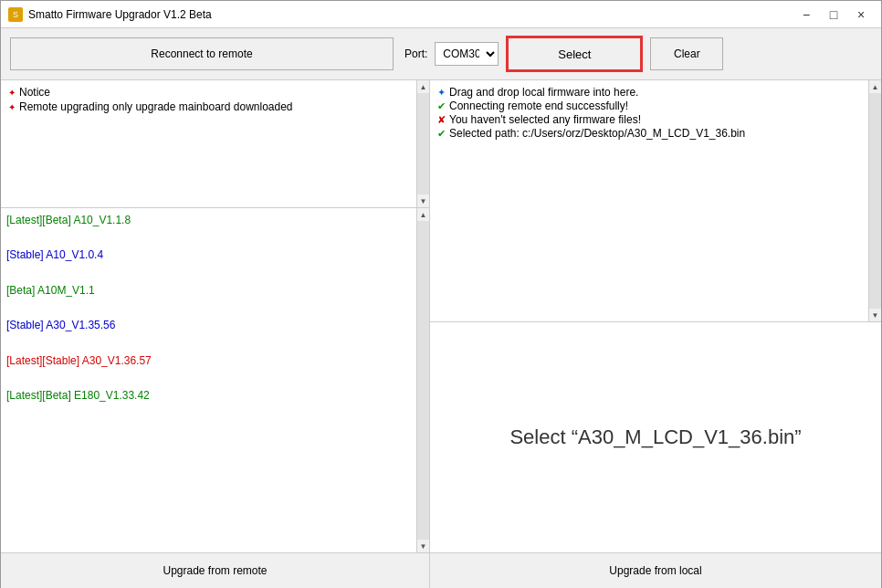 Image resolution: width=882 pixels, height=588 pixels. What do you see at coordinates (875, 201) in the screenshot?
I see `log-scrollbar: ▲ ▼` at bounding box center [875, 201].